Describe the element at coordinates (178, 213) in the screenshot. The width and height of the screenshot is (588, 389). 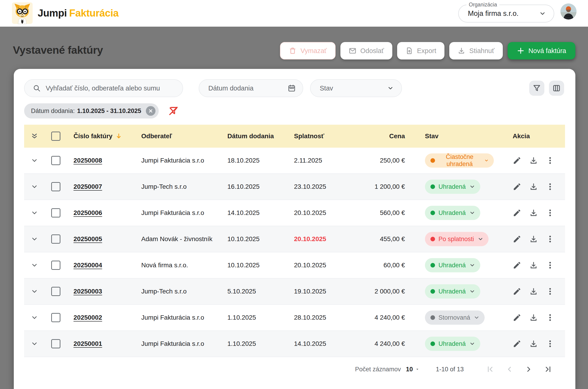
I see `customer-cell: Jumpi Fakturácia s.r.o` at that location.